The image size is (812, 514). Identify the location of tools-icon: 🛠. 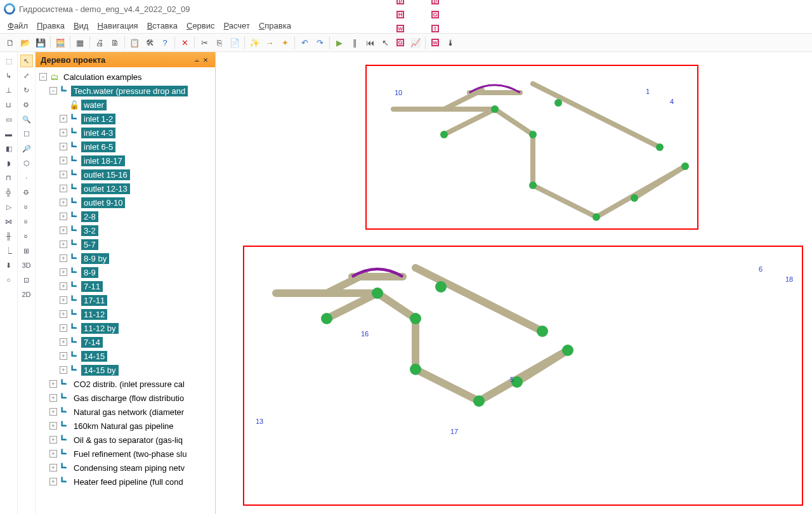
(150, 43).